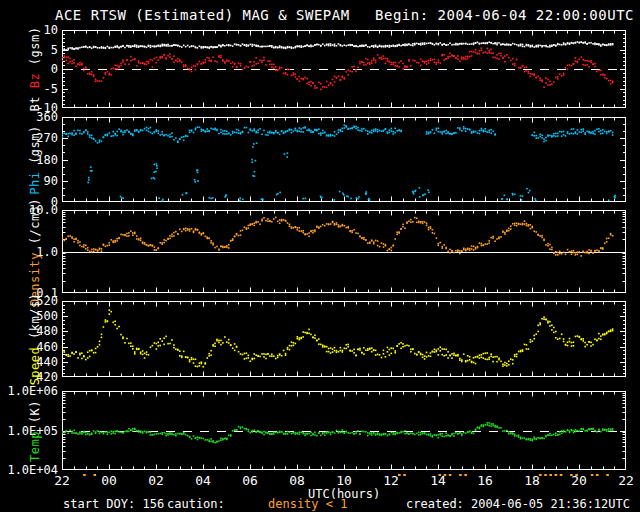 The image size is (640, 512). What do you see at coordinates (35, 160) in the screenshot?
I see `y-axis-label-text: Phi (gsm)` at bounding box center [35, 160].